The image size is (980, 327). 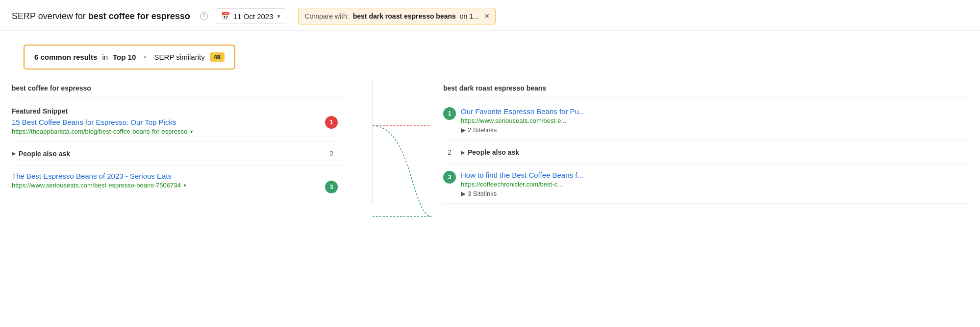 I want to click on serp-link-1: 15 Best Coffee Beans for Espresso: Our T…, so click(x=165, y=122).